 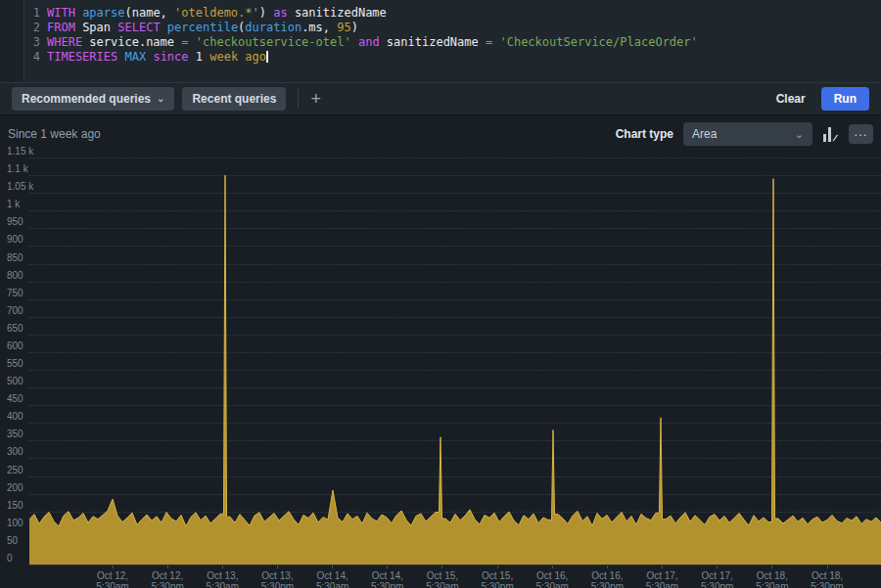 I want to click on line-number: 3, so click(x=20, y=43).